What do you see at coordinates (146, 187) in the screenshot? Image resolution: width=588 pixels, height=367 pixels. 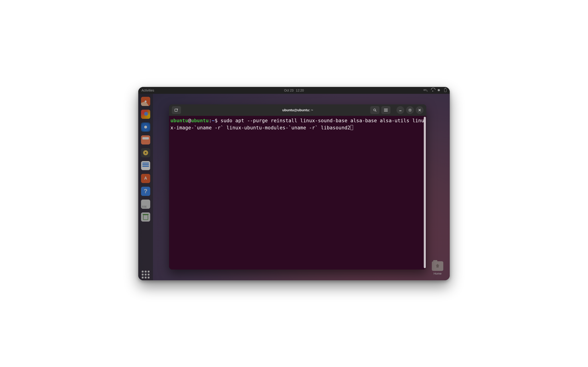 I see `dock: ? SSE` at bounding box center [146, 187].